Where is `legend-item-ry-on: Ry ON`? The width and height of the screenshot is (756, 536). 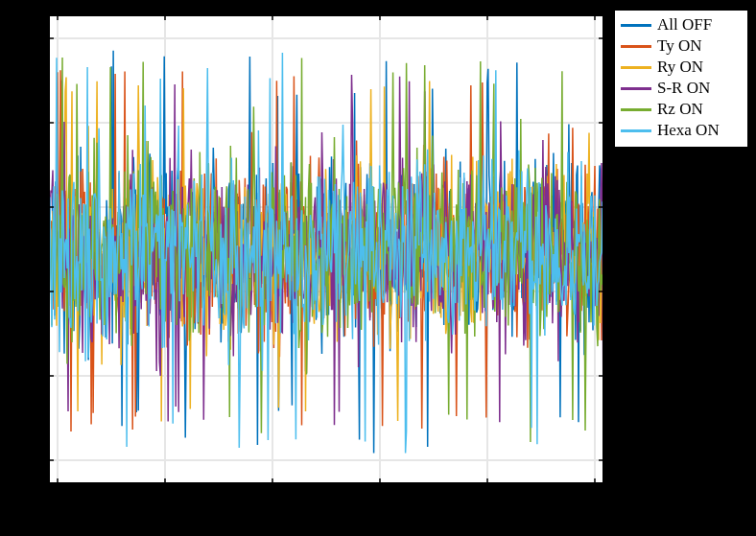 legend-item-ry-on: Ry ON is located at coordinates (681, 67).